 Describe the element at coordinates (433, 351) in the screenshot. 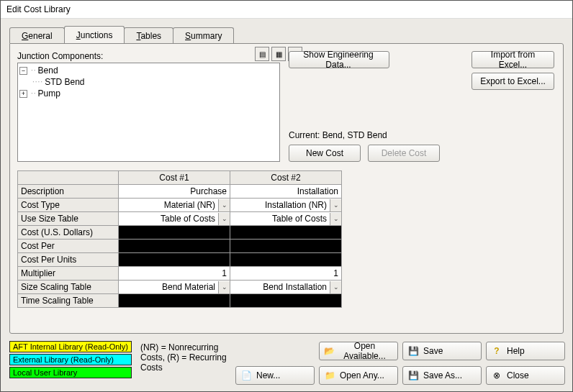

I see `button-label: Save` at that location.